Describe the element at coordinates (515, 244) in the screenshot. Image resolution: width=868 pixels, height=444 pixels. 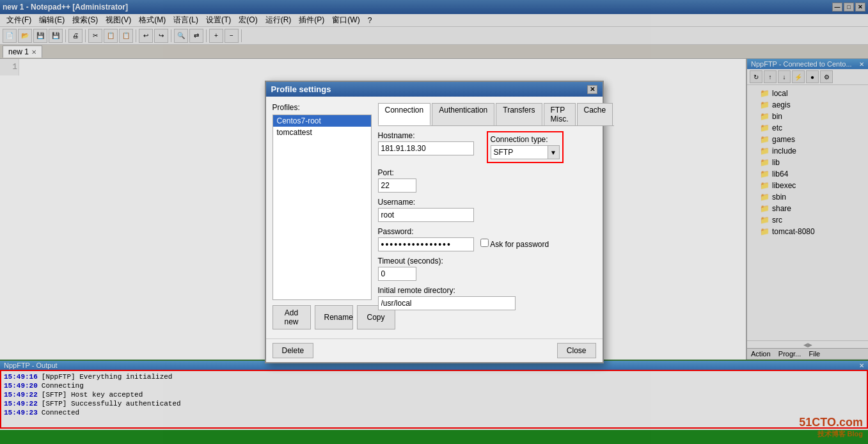
I see `ask-password-label: Ask for password` at that location.